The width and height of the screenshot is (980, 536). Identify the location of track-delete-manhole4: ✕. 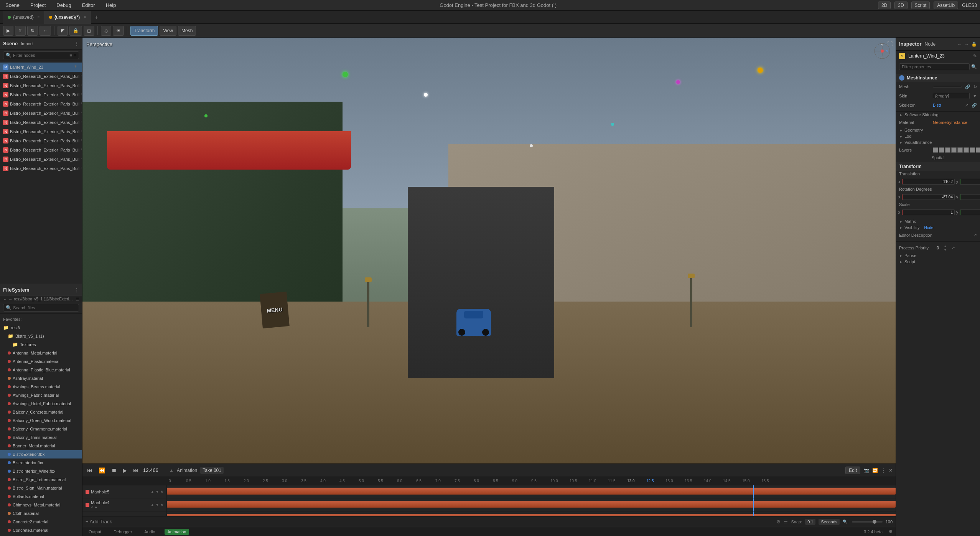
(162, 505).